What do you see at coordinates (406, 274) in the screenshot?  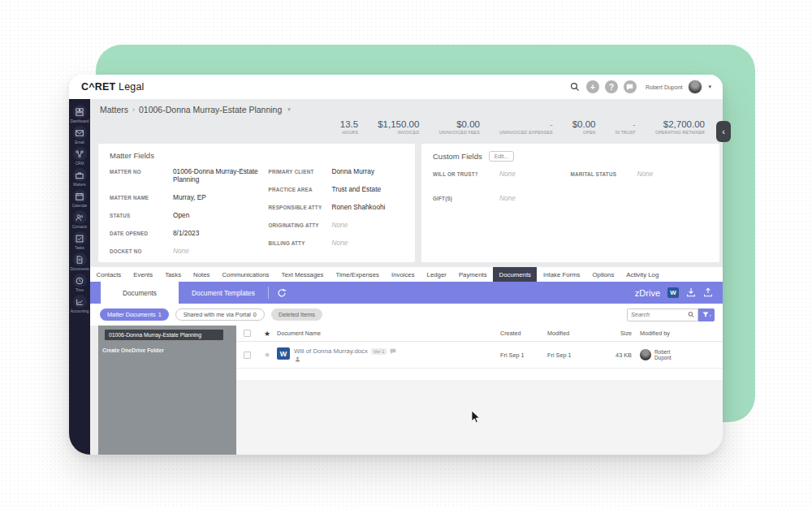 I see `matter-tabs: Contacts Events Tasks Notes Communicatio…` at bounding box center [406, 274].